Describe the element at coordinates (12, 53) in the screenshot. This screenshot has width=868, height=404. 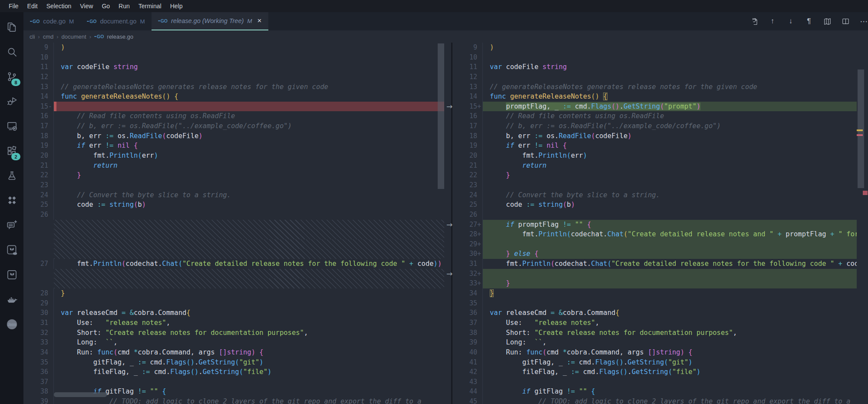
I see `sidebar-item-search` at that location.